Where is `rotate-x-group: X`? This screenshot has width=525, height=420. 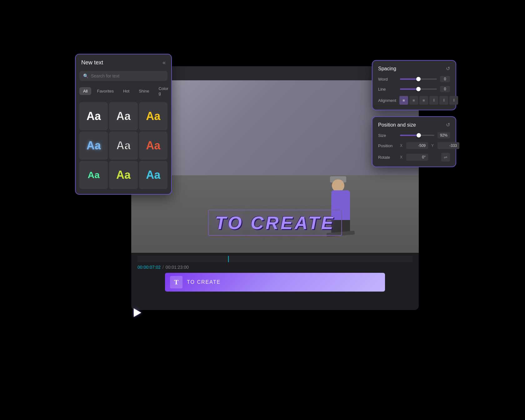 rotate-x-group: X is located at coordinates (419, 157).